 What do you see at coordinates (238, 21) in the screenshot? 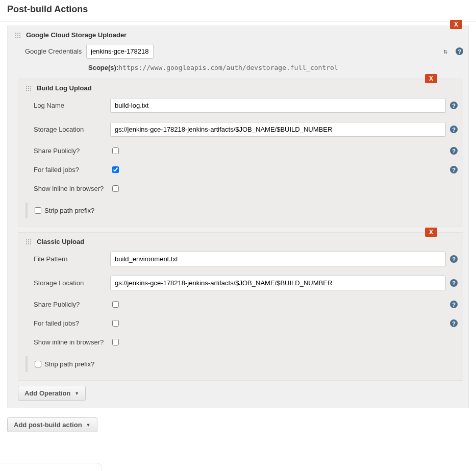
I see `divider` at bounding box center [238, 21].